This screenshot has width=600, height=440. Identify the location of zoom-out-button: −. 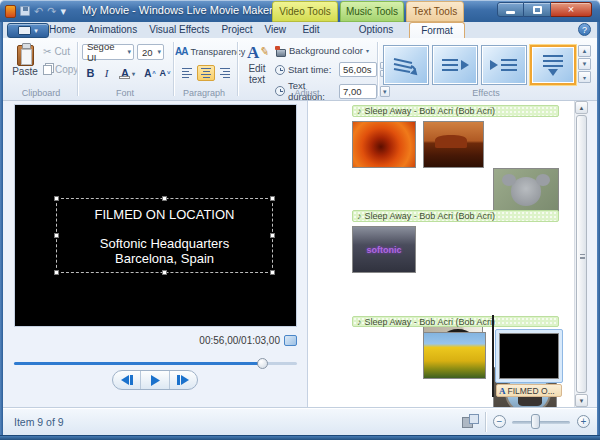
(500, 422).